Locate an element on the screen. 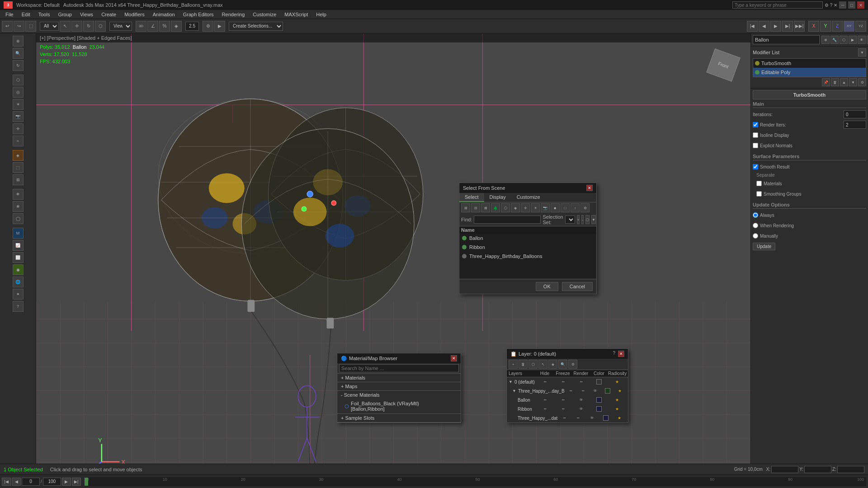  display-geometry-button: ◈ is located at coordinates (515, 208).